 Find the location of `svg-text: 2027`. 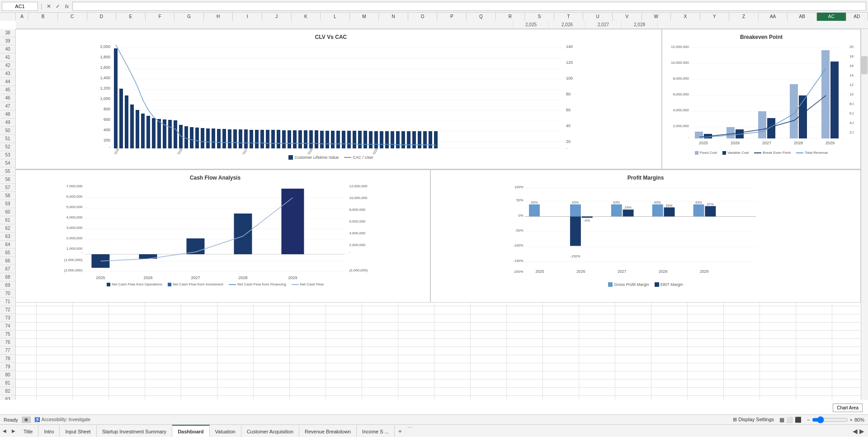

svg-text: 2027 is located at coordinates (195, 278).